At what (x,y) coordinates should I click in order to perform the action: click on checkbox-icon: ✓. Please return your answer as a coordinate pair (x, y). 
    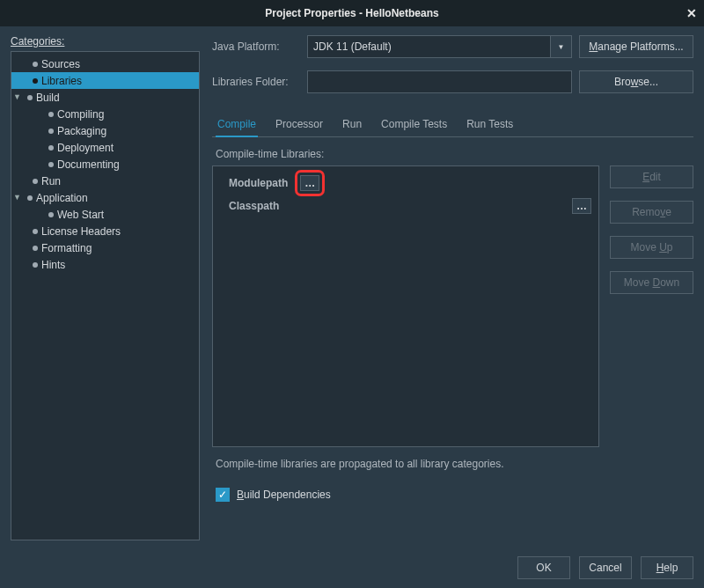
    Looking at the image, I should click on (223, 495).